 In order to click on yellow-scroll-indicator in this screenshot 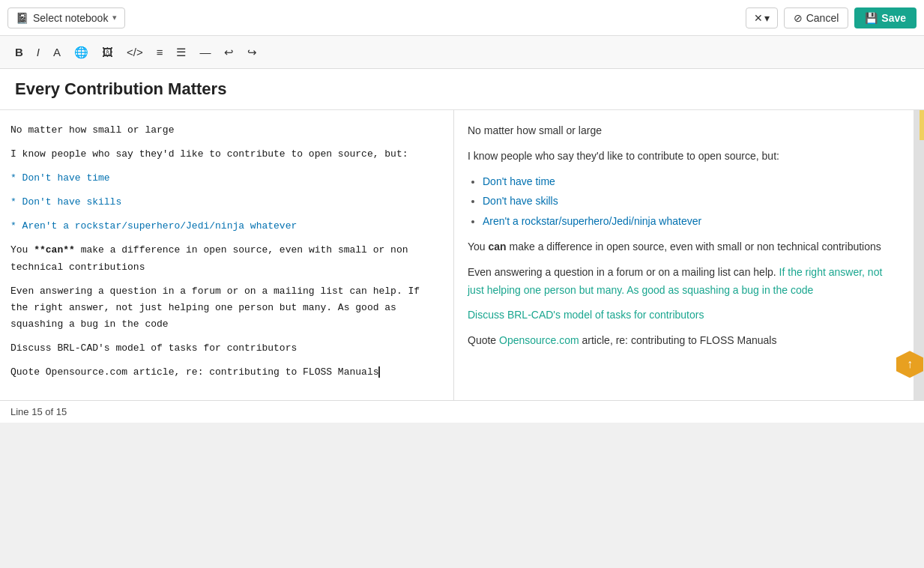, I will do `click(922, 125)`.